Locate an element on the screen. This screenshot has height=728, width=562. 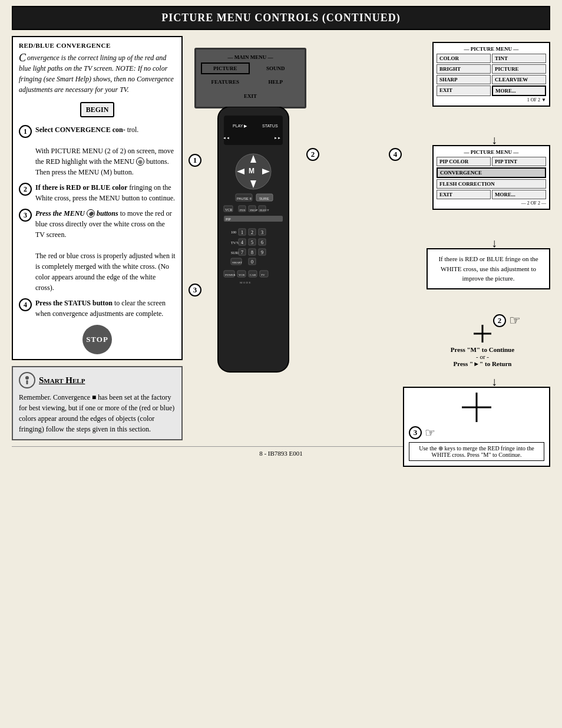
press-m-area: Press "M" to Continue - or - Press "►" t… is located at coordinates (482, 346).